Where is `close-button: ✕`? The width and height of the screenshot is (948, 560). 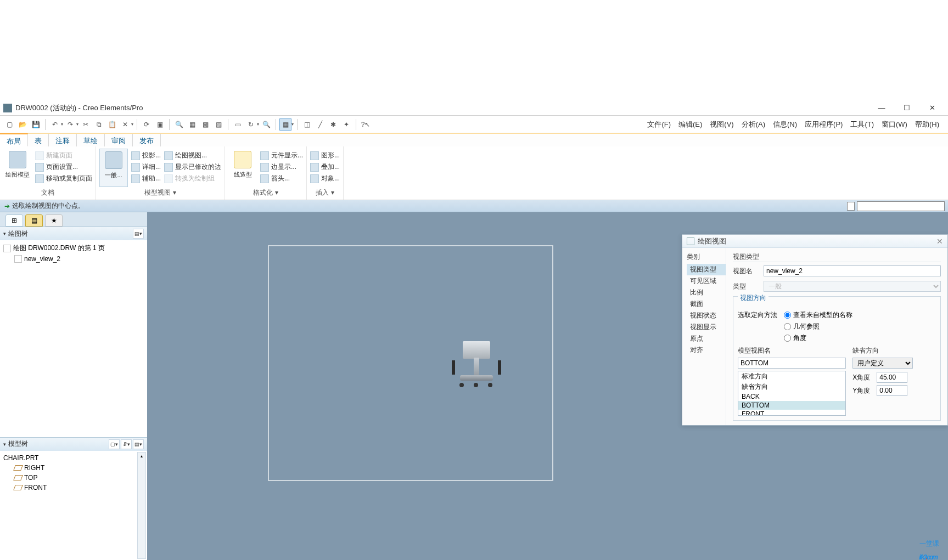 close-button: ✕ is located at coordinates (932, 108).